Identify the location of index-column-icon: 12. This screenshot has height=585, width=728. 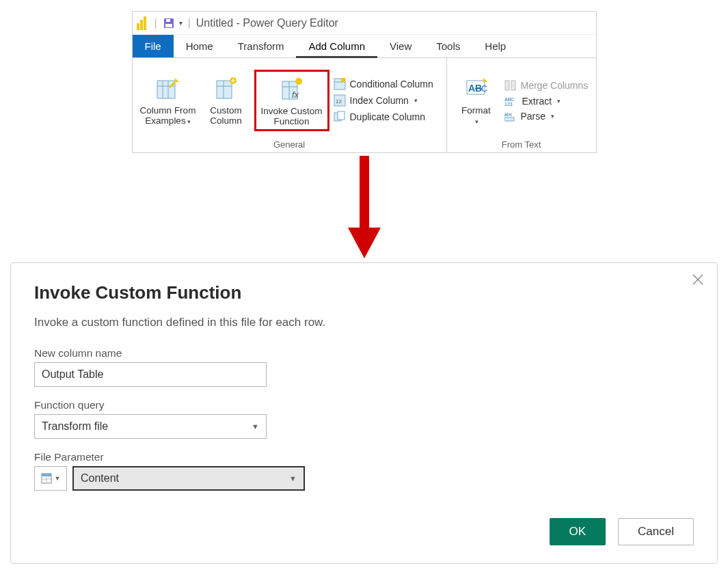
(340, 100).